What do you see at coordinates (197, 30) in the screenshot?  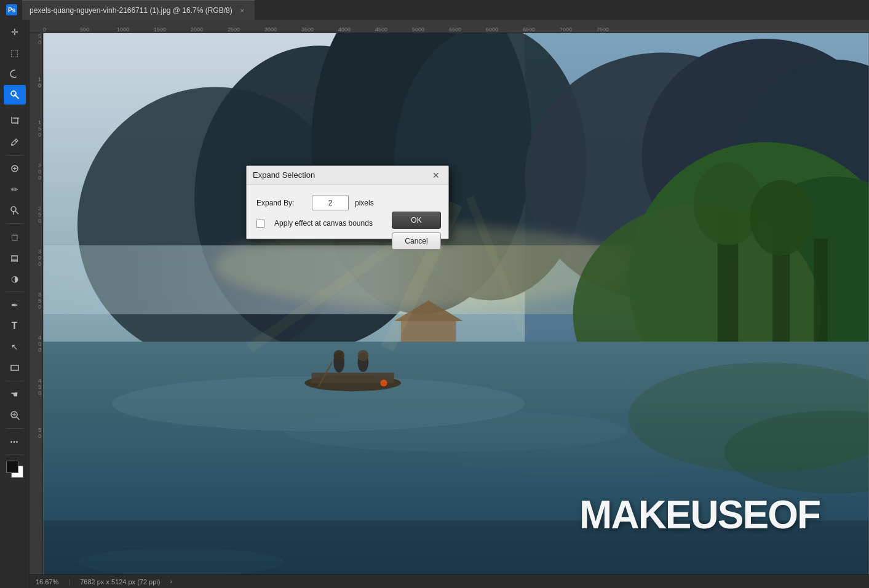 I see `ruler-tick: 2000` at bounding box center [197, 30].